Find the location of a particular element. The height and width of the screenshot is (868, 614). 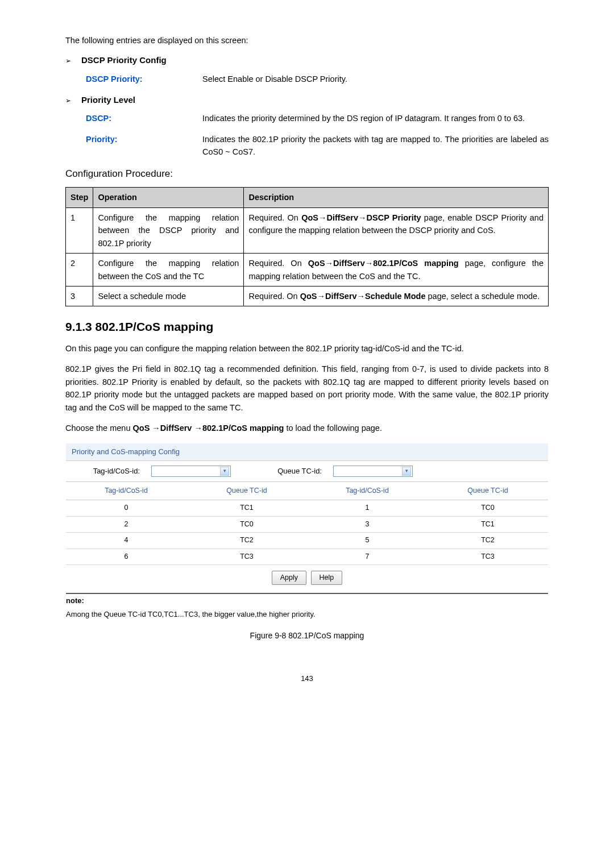

cfg-cell: 6 is located at coordinates (126, 557).